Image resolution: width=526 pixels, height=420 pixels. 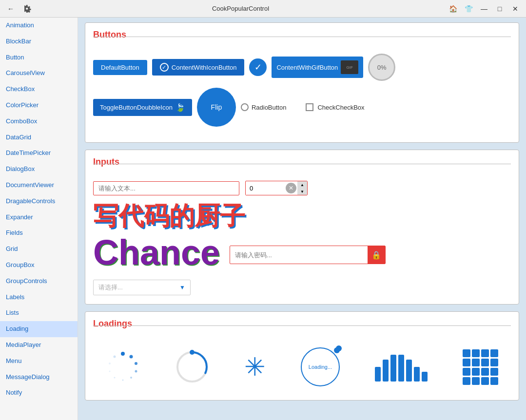 What do you see at coordinates (39, 233) in the screenshot?
I see `sidebar-item-fields: Fields` at bounding box center [39, 233].